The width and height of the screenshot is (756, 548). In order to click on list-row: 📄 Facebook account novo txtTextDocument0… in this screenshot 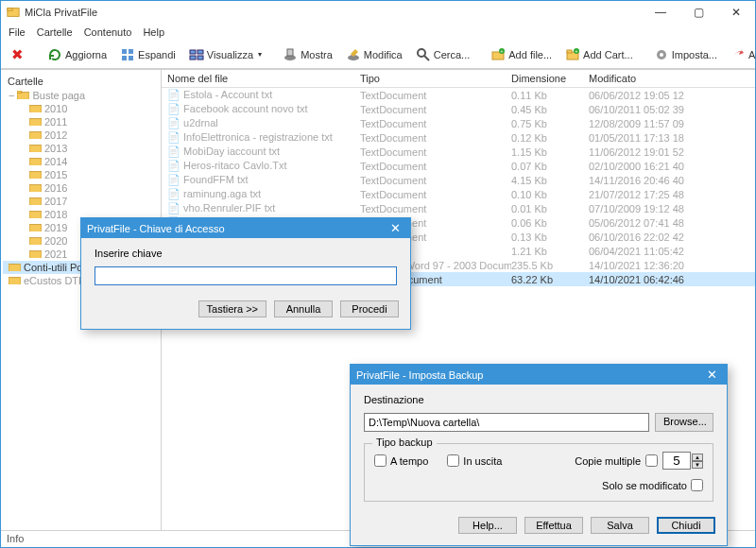, I will do `click(458, 110)`.